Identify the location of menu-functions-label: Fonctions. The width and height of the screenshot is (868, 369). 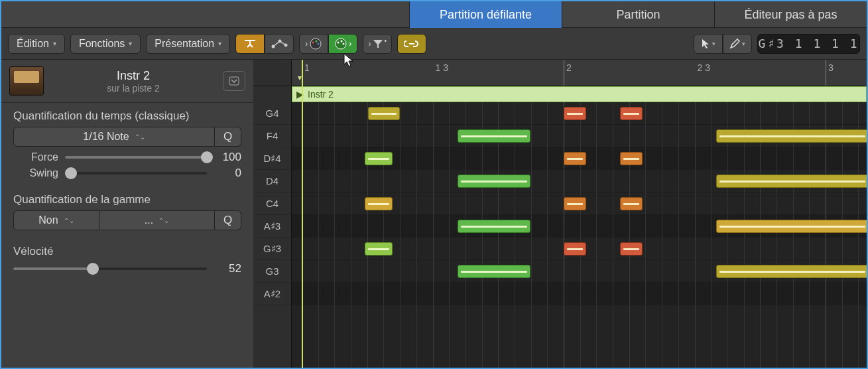
(102, 44).